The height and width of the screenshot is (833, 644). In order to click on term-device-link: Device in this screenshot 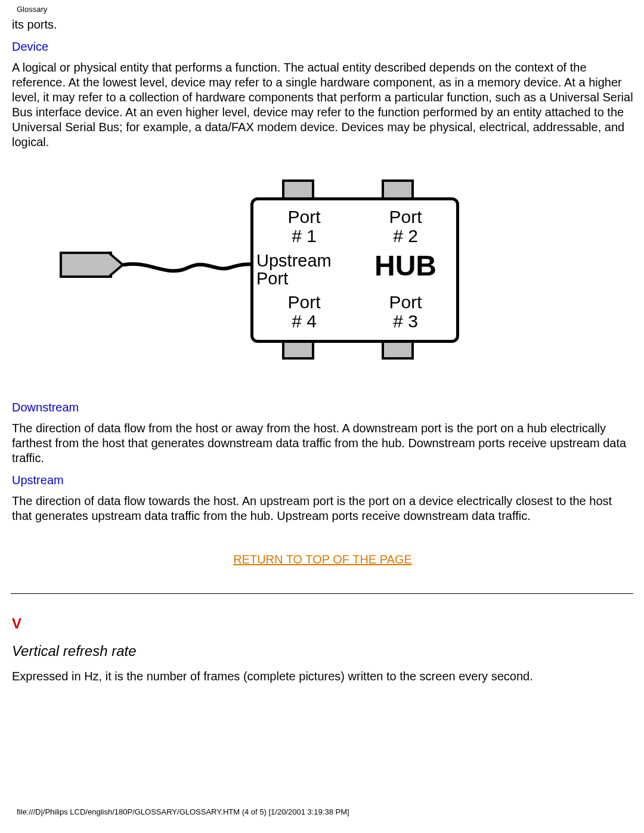, I will do `click(323, 47)`.